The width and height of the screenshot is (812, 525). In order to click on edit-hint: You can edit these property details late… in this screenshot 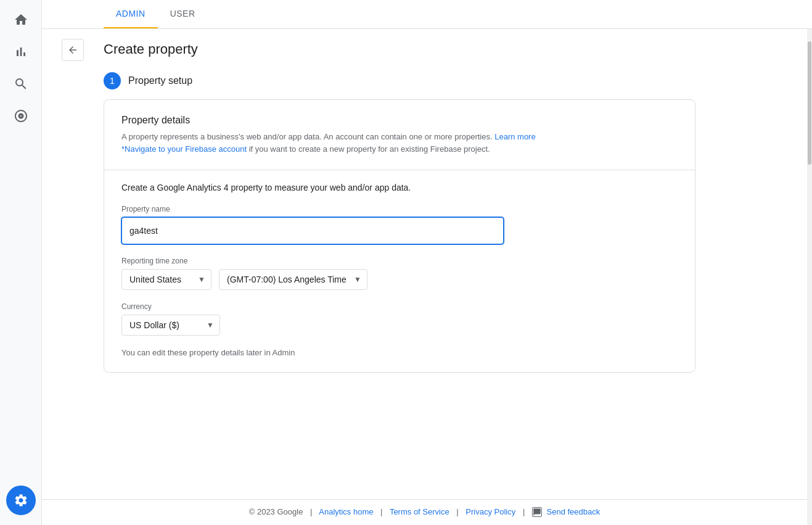, I will do `click(400, 353)`.